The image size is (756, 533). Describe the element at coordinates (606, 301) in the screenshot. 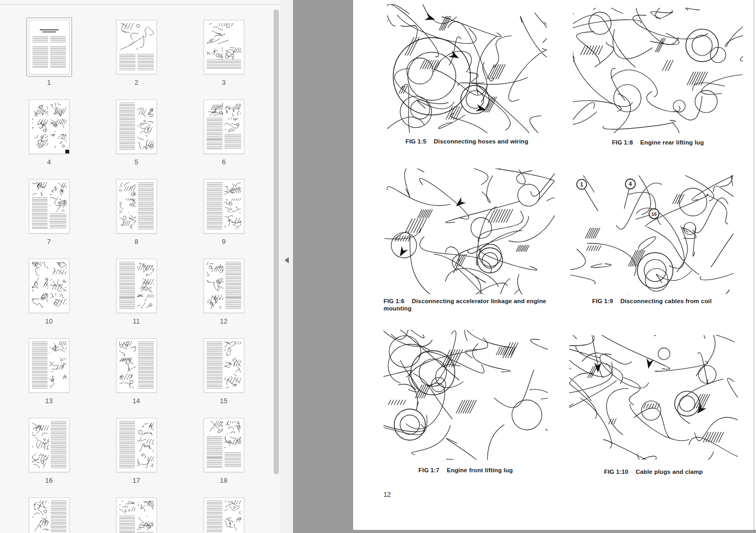

I see `figure-number: FIG 1:9` at that location.